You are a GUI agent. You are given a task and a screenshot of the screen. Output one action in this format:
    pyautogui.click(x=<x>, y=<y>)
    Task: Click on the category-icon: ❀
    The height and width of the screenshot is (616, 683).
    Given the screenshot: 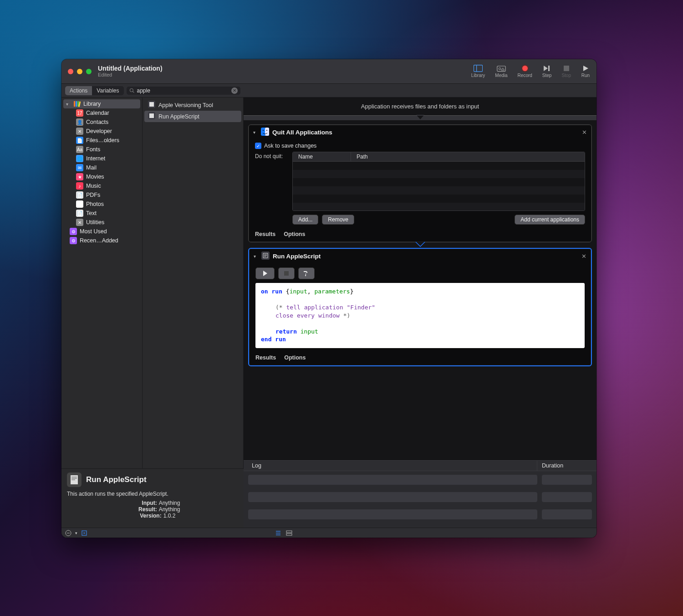 What is the action you would take?
    pyautogui.click(x=80, y=204)
    